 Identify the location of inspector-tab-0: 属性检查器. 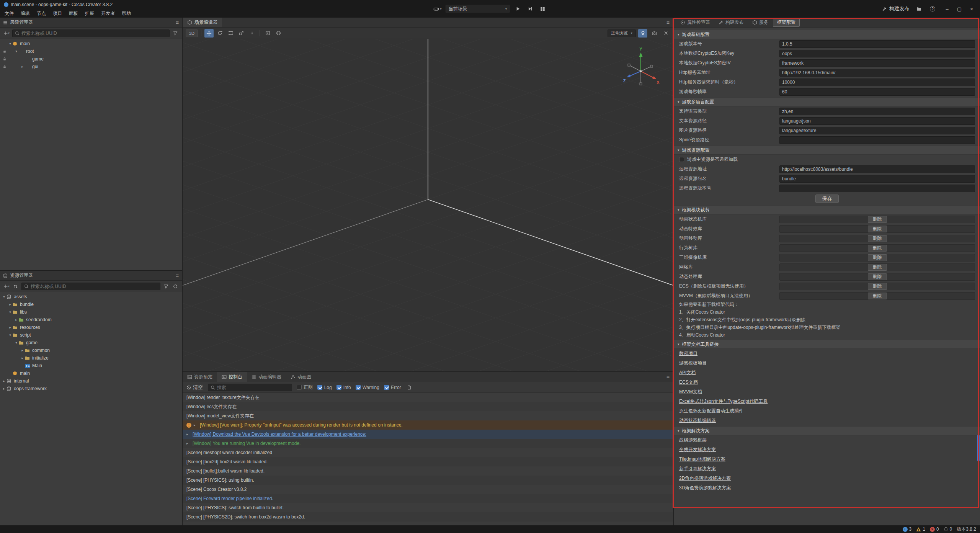
(695, 23).